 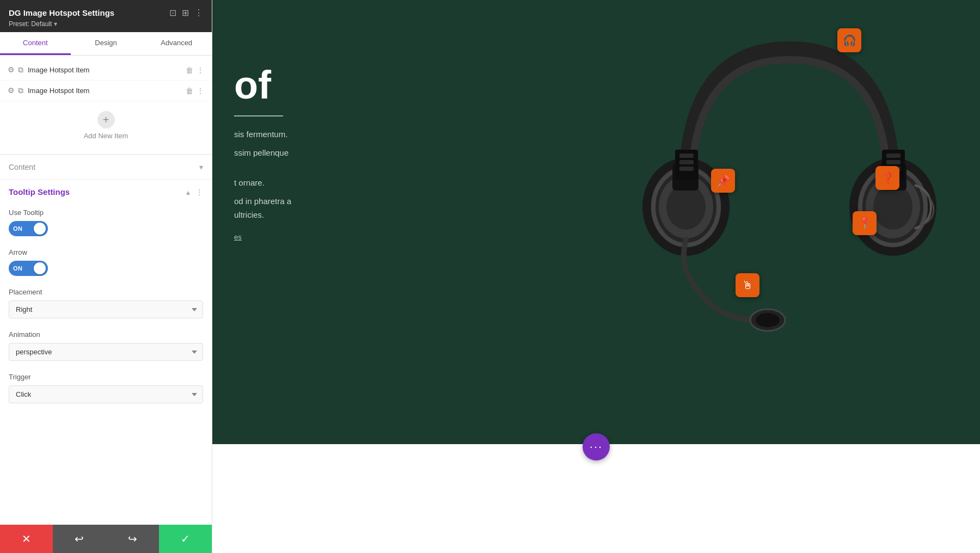 I want to click on add-new-item: + Add New Item, so click(x=106, y=125).